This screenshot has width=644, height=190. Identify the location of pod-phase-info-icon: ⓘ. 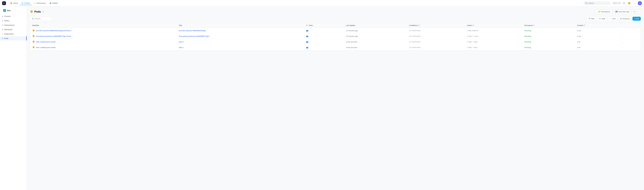
(534, 25).